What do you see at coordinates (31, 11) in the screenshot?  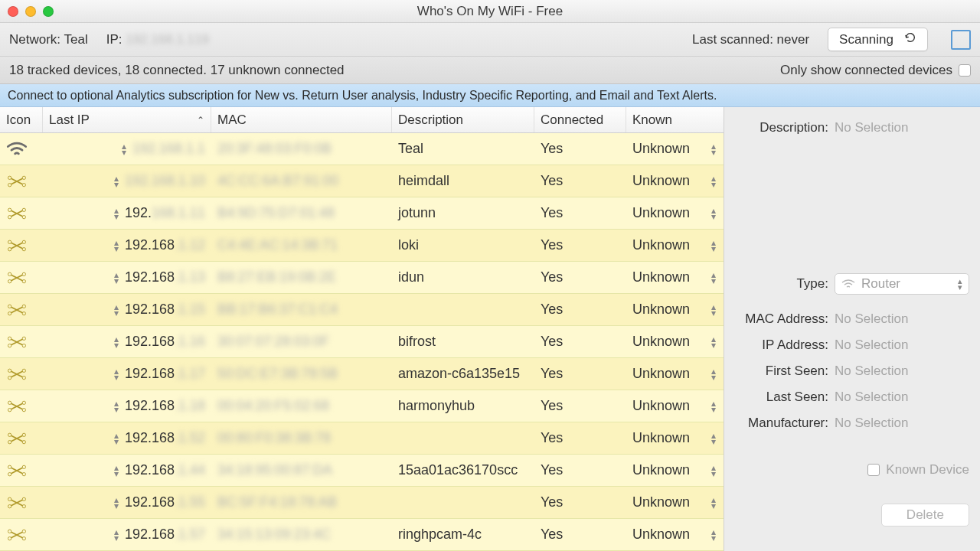 I see `minimize-icon` at bounding box center [31, 11].